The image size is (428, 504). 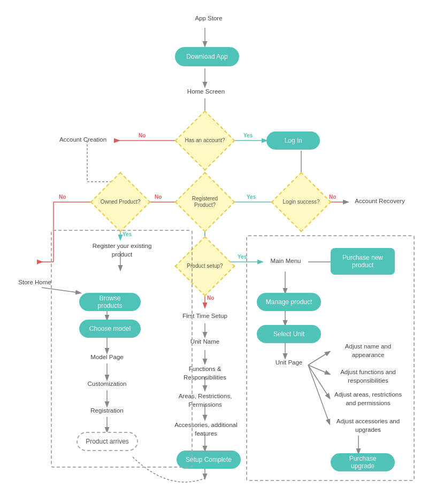 What do you see at coordinates (301, 202) in the screenshot?
I see `login-success-label: Login success?` at bounding box center [301, 202].